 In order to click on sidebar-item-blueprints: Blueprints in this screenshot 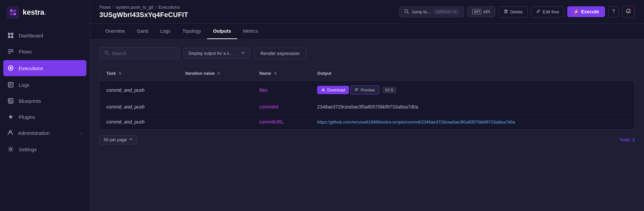, I will do `click(45, 101)`.